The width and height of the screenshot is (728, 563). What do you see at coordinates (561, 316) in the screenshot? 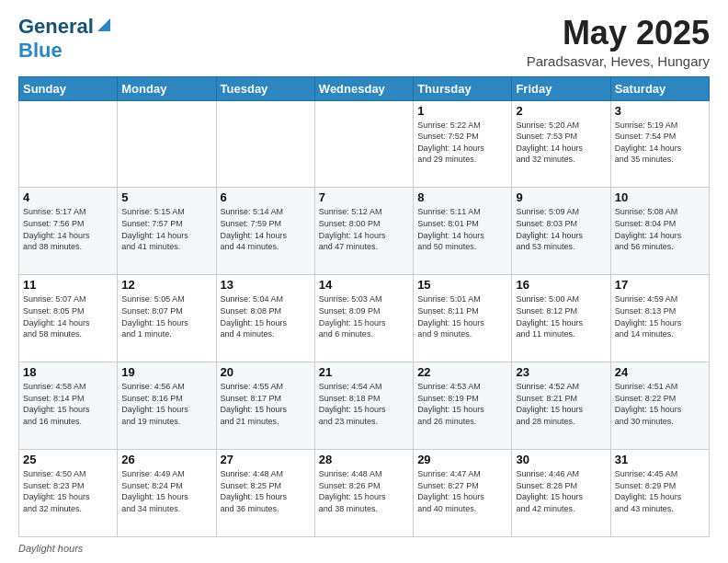
I see `day-info: Sunrise: 5:00 AM Sunset: 8:12 PM Dayligh…` at bounding box center [561, 316].